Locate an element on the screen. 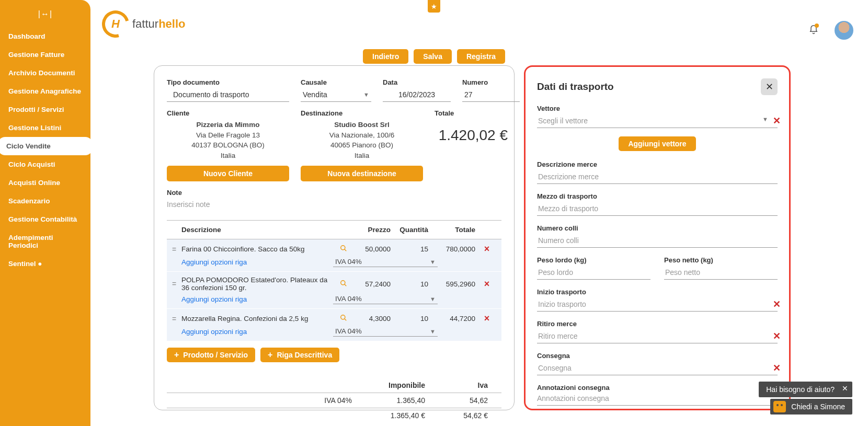  ritiro-merce-input is located at coordinates (657, 337).